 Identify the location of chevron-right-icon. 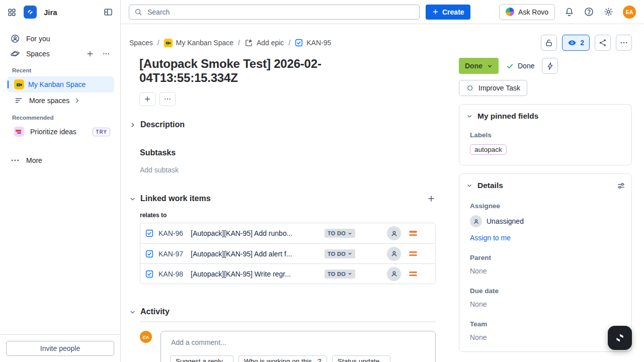
(133, 125).